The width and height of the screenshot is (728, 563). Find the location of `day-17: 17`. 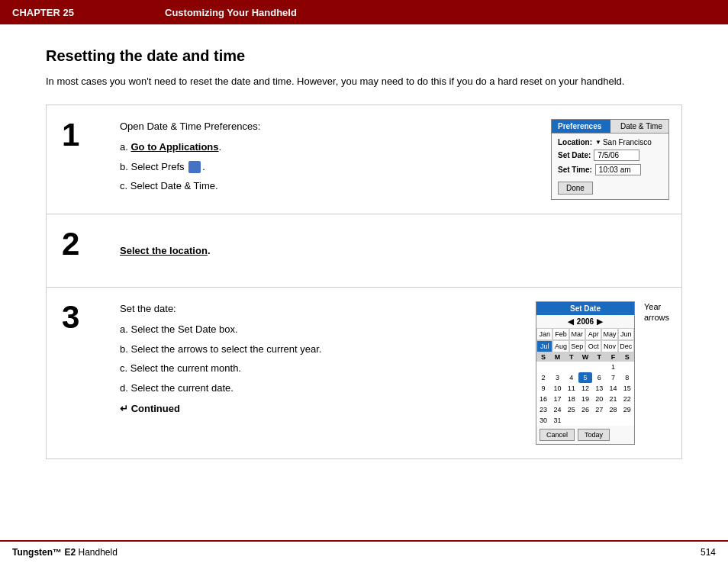

day-17: 17 is located at coordinates (557, 399).